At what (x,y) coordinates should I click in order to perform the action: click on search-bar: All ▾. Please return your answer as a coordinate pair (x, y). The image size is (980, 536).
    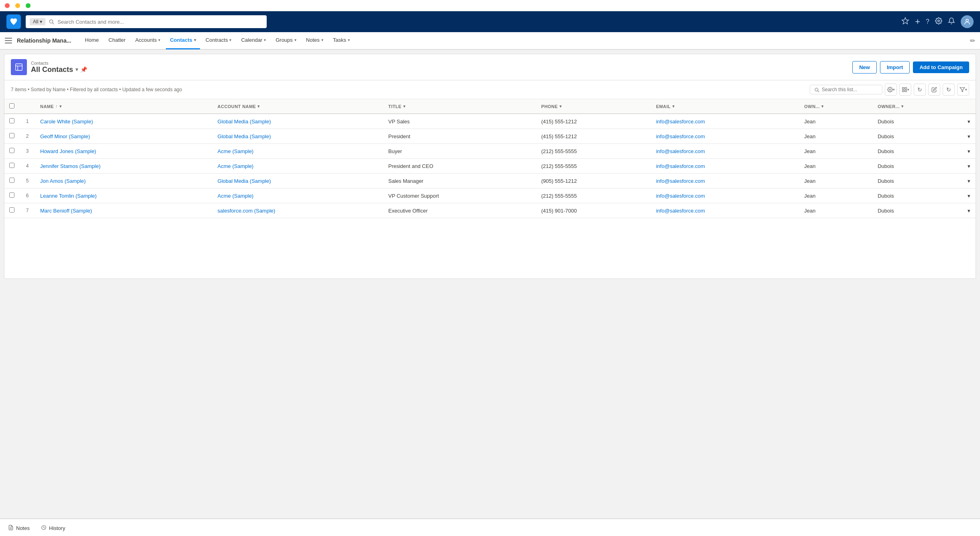
    Looking at the image, I should click on (146, 22).